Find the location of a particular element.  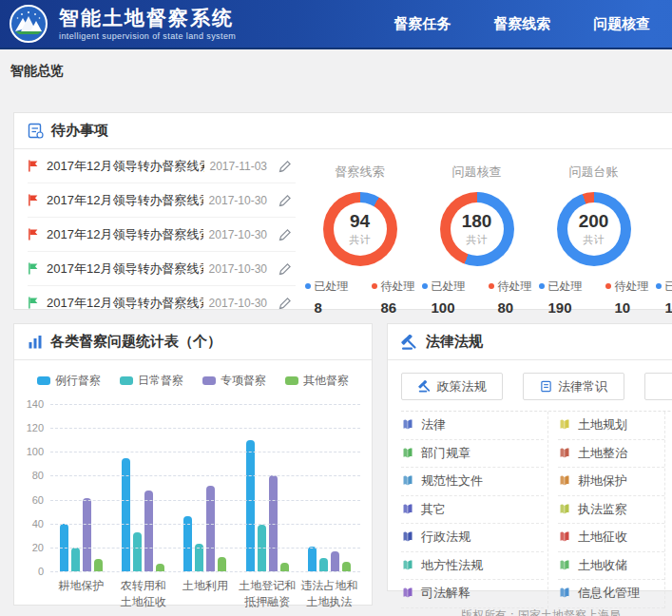

law-link: 部门规章 is located at coordinates (472, 454).